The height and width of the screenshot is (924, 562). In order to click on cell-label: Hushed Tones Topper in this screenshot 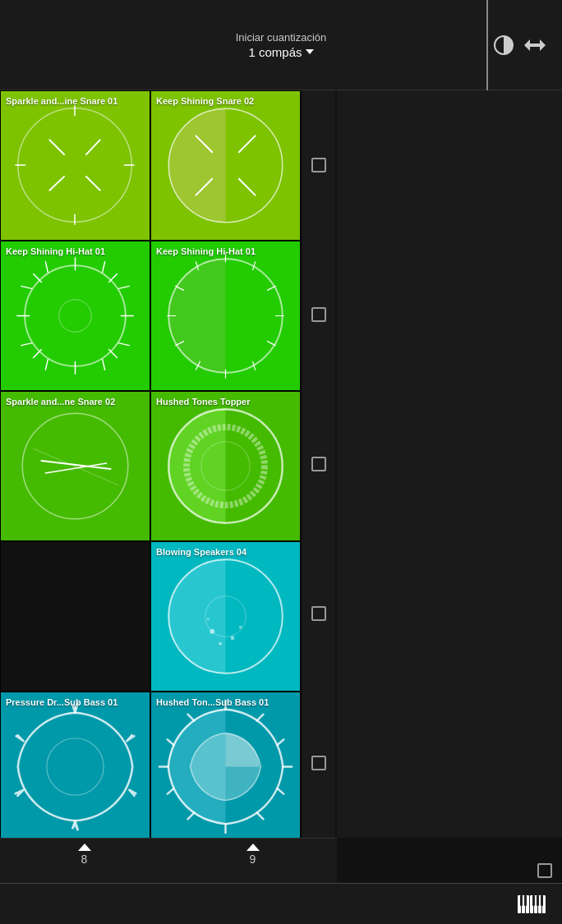, I will do `click(204, 402)`.